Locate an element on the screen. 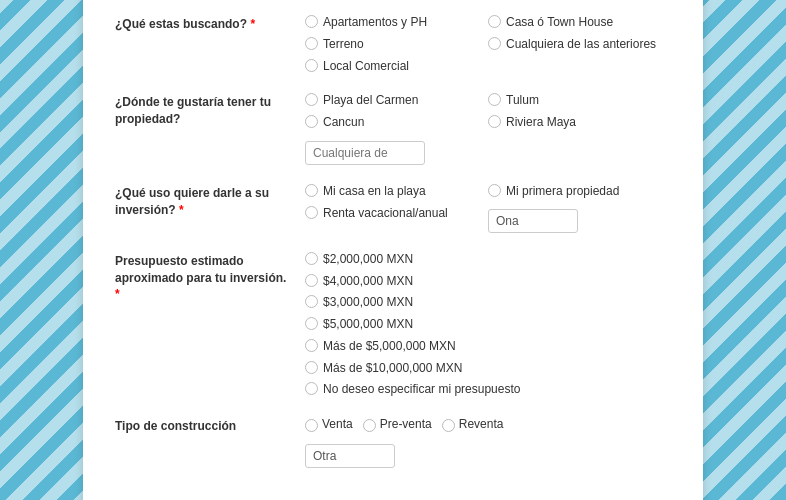 The width and height of the screenshot is (786, 500). question3-options: Mi casa en la playa Renta vacacional/anu… is located at coordinates (488, 208).